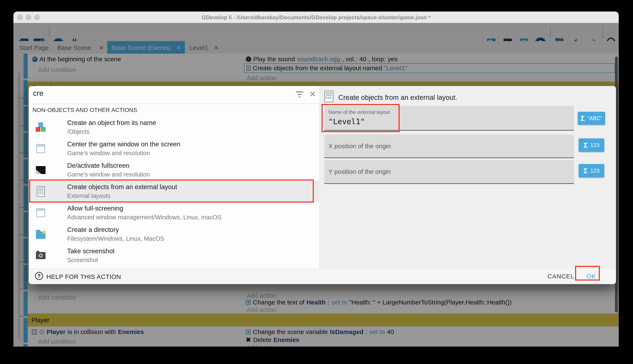  I want to click on item-title: De/activate fullscreen, so click(98, 166).